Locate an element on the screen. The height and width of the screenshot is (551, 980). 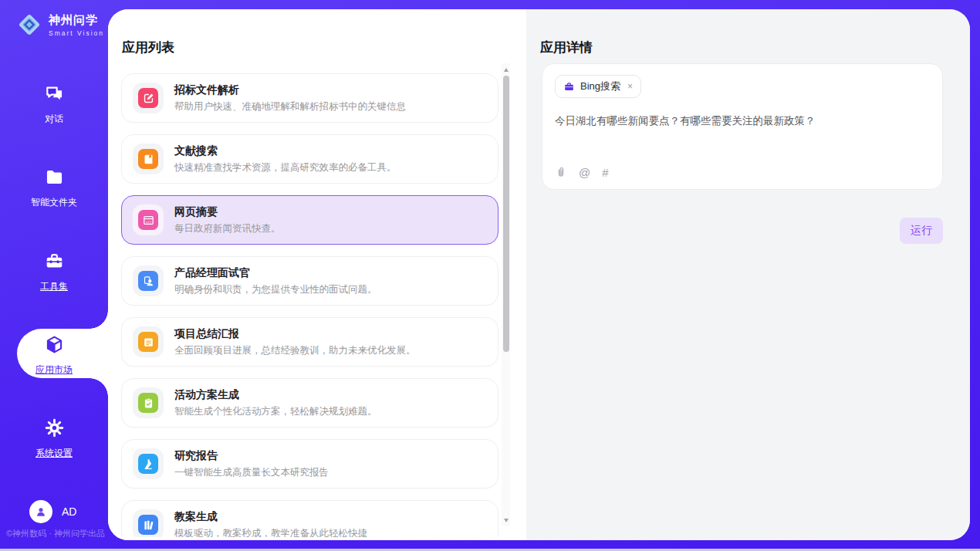
sidebar-item-label: 智能文件夹 is located at coordinates (54, 202).